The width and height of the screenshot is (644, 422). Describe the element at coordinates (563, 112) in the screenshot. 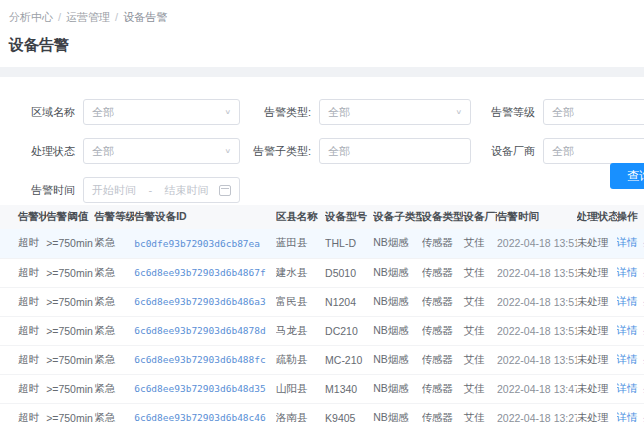

I see `filter-alert-level-value: 全部` at that location.